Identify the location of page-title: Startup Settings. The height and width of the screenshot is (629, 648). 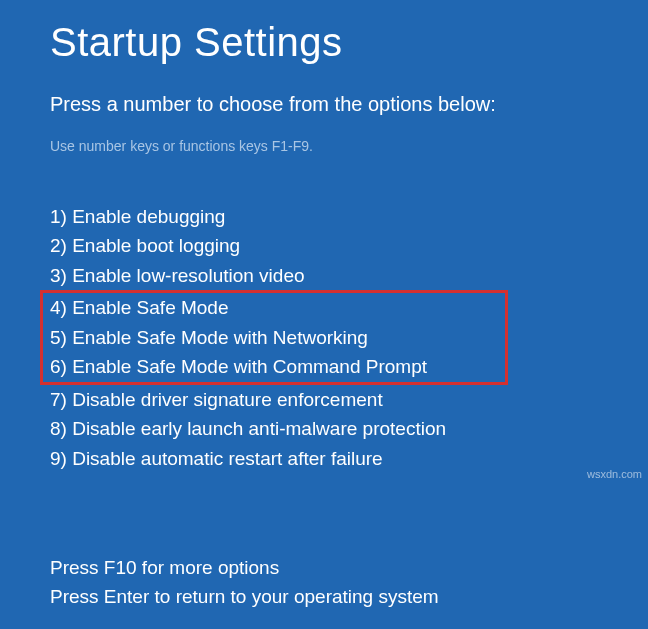
(324, 42).